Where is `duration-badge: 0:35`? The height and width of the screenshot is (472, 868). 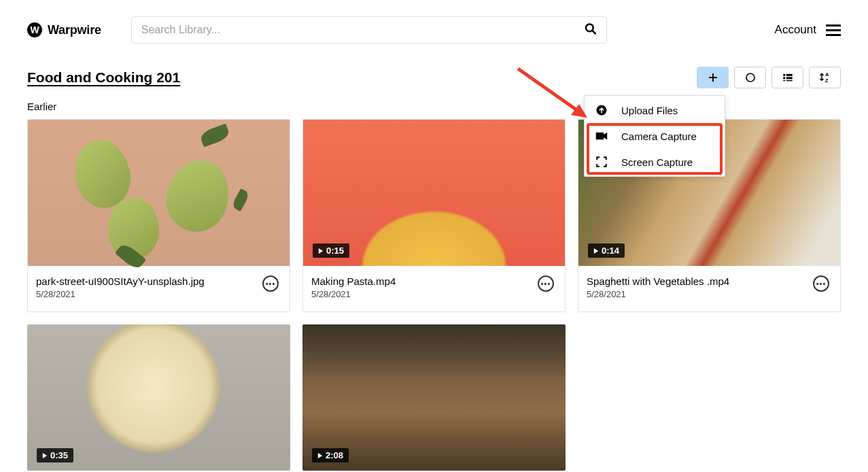 duration-badge: 0:35 is located at coordinates (55, 456).